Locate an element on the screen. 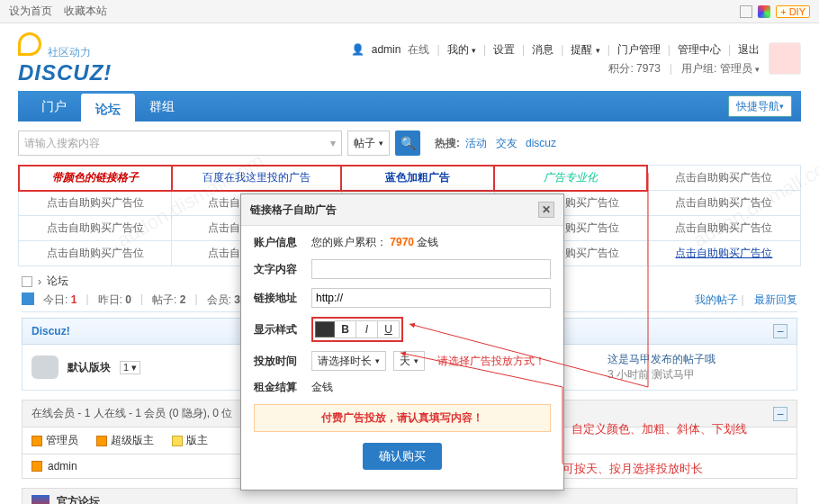  text-input is located at coordinates (431, 269).